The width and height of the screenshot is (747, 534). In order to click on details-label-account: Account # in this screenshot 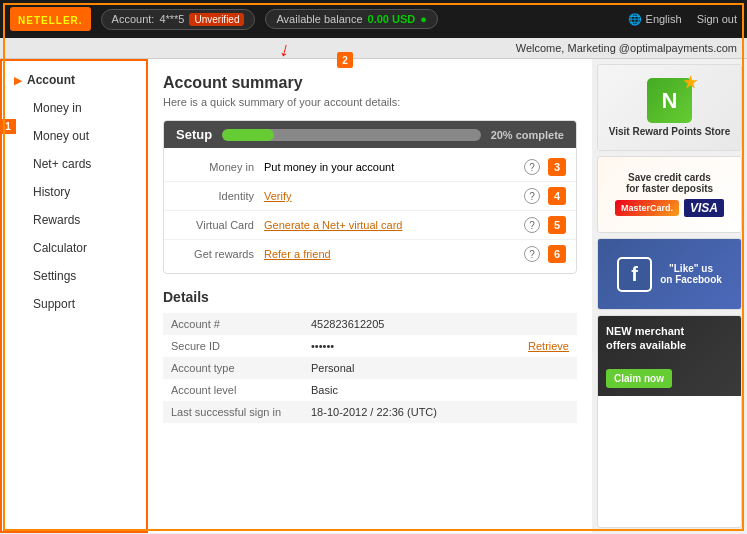, I will do `click(233, 324)`.